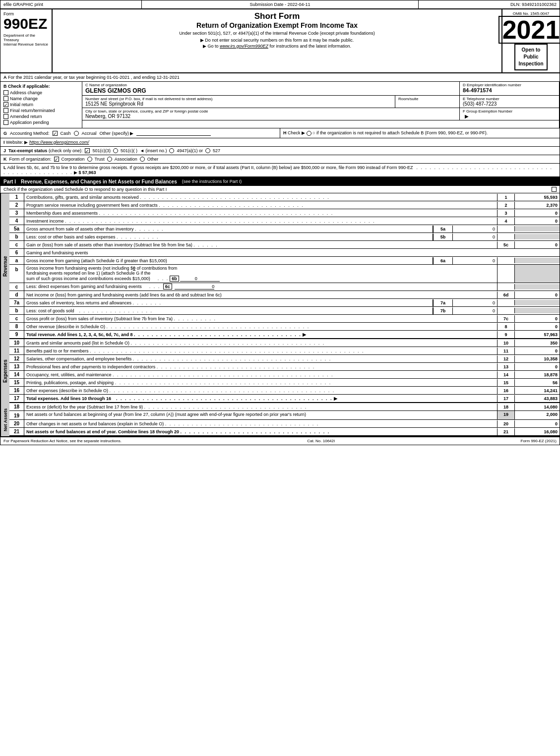 The width and height of the screenshot is (560, 756). Describe the element at coordinates (60, 142) in the screenshot. I see `website-url: https://www.glensgizmos.com/` at that location.